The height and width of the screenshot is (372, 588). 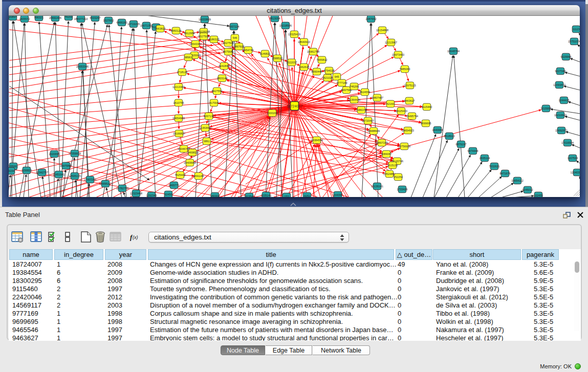 I want to click on svg-text: 7625402, so click(x=180, y=175).